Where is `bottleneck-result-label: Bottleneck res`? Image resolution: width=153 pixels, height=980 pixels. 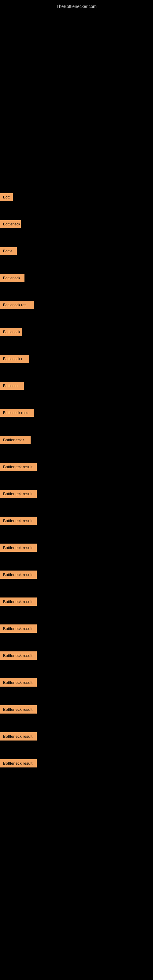
bottleneck-result-label: Bottleneck res is located at coordinates (17, 305).